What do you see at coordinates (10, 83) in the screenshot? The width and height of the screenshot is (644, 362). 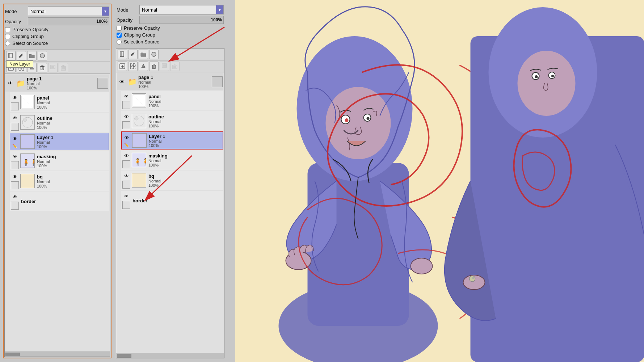 I see `left-page-eye: 👁` at bounding box center [10, 83].